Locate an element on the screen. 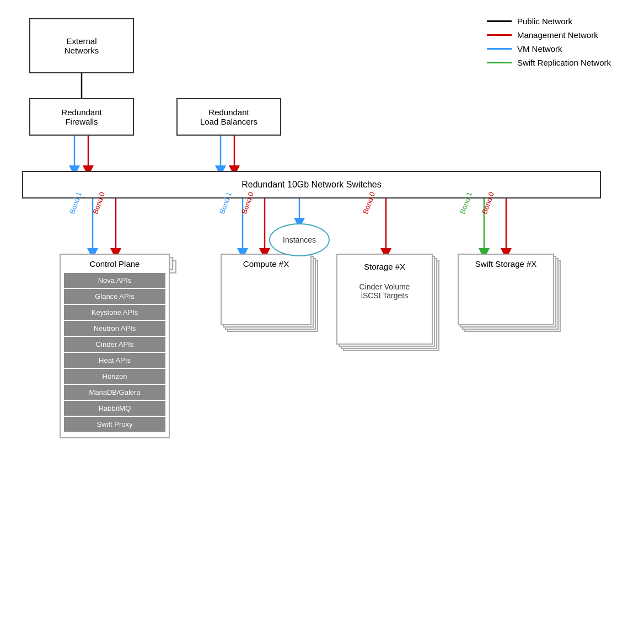  swift-replication-line is located at coordinates (500, 63).